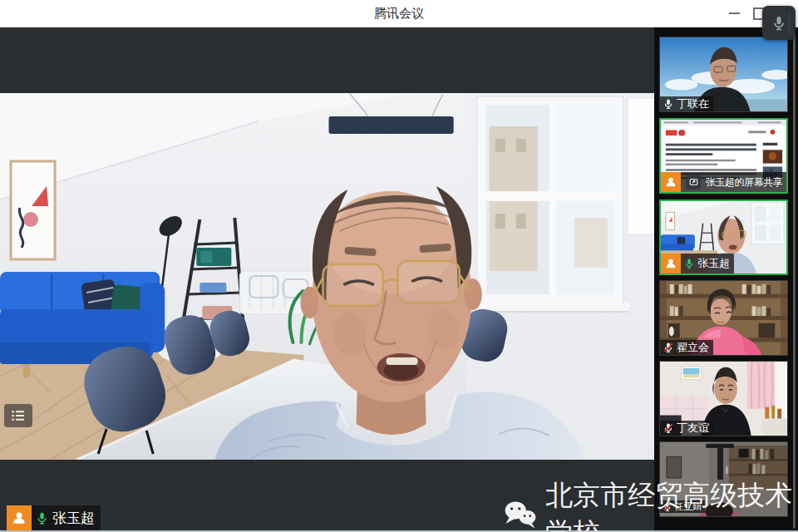 This screenshot has width=798, height=532. What do you see at coordinates (399, 13) in the screenshot?
I see `window-title: 腾讯会议` at bounding box center [399, 13].